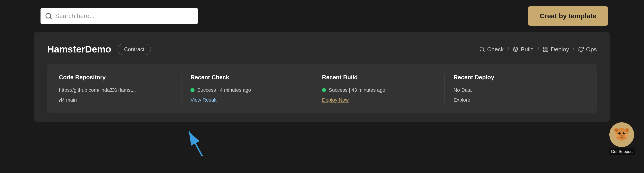  I want to click on build-label: Build, so click(527, 50).